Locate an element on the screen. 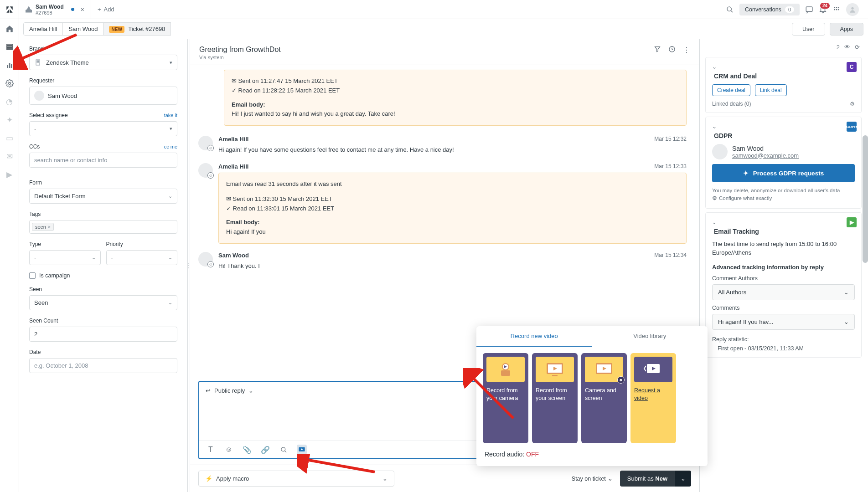 The height and width of the screenshot is (492, 868). et-comments-select: Hi again! If you hav... ⌄ is located at coordinates (783, 322).